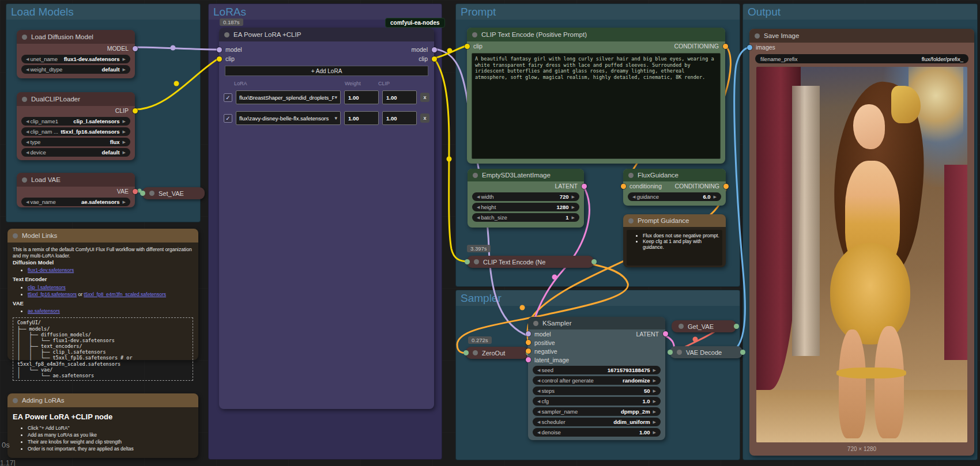 This screenshot has width=980, height=466. What do you see at coordinates (598, 298) in the screenshot?
I see `group-sampler-titlebar: Sampler` at bounding box center [598, 298].